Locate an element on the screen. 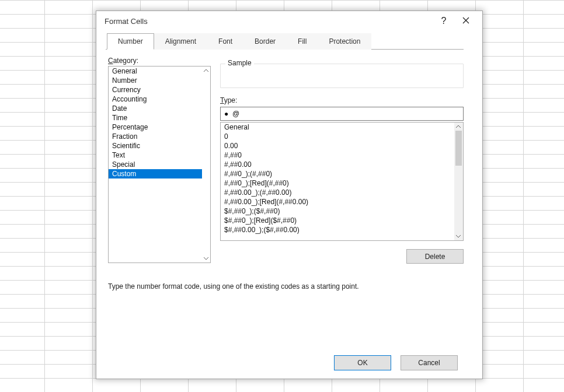 The width and height of the screenshot is (564, 392). type-item: $#,##0_);[Red]($#,##0) is located at coordinates (337, 220).